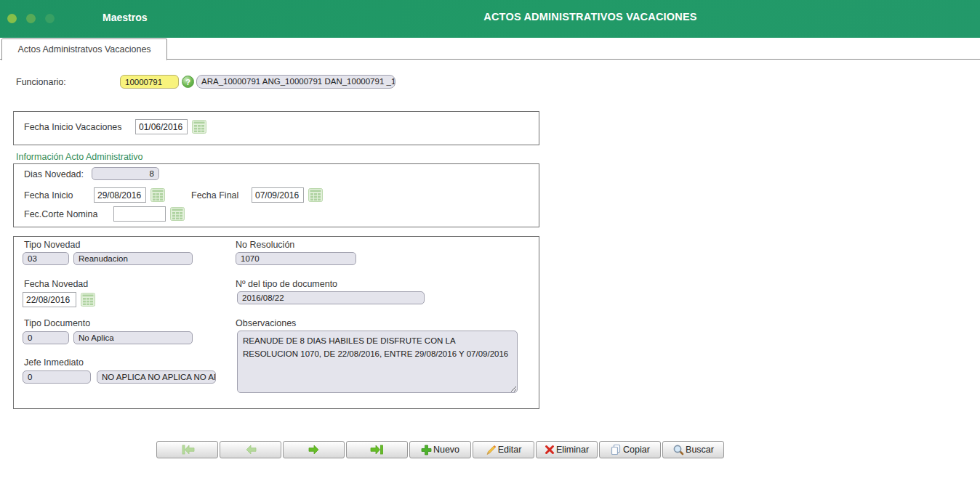 This screenshot has height=478, width=980. I want to click on magnifier-icon, so click(678, 450).